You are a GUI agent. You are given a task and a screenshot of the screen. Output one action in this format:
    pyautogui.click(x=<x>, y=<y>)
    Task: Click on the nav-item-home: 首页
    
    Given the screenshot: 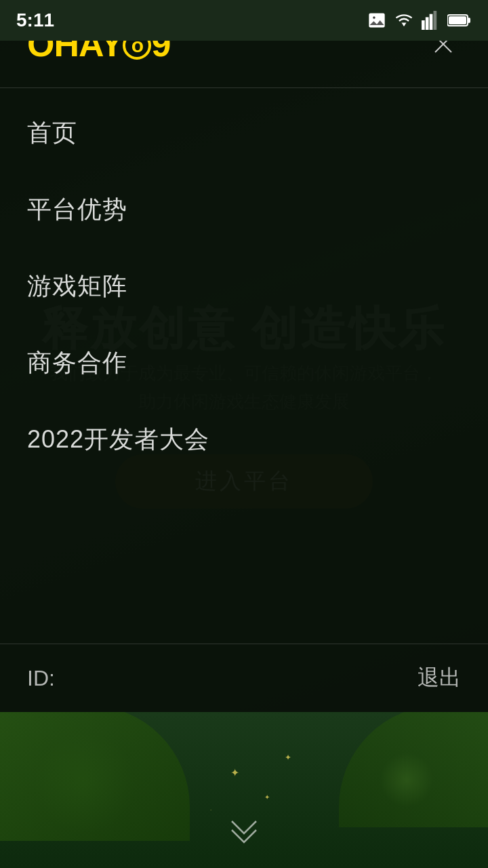 What is the action you would take?
    pyautogui.click(x=244, y=133)
    